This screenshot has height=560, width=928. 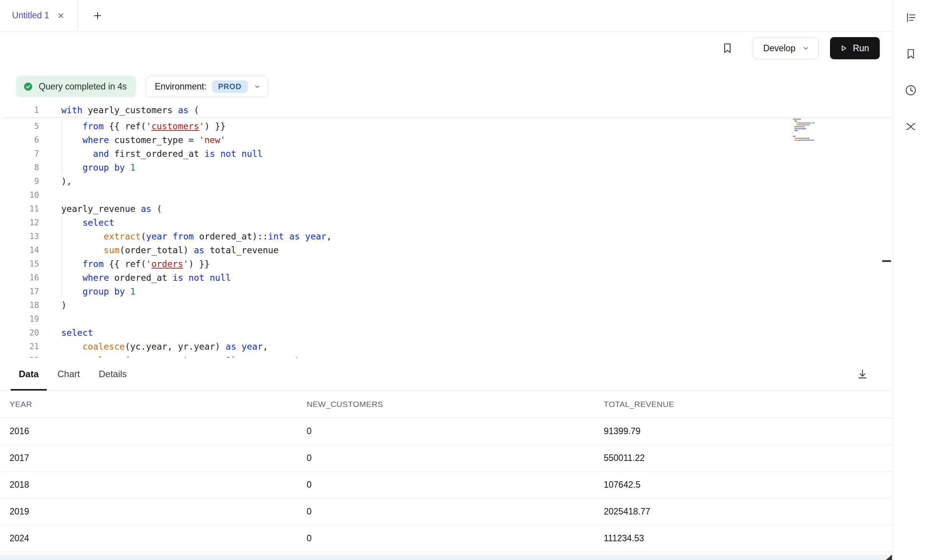 What do you see at coordinates (20, 168) in the screenshot?
I see `line-number: 8` at bounding box center [20, 168].